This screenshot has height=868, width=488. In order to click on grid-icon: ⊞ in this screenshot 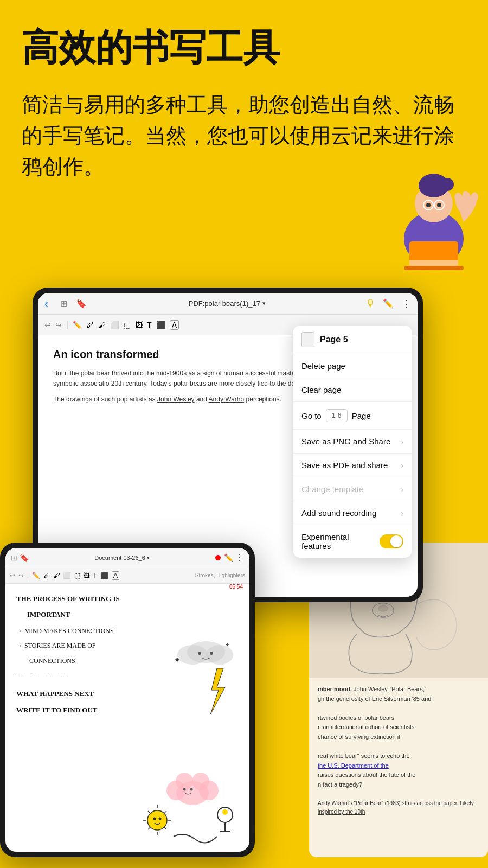, I will do `click(64, 304)`.